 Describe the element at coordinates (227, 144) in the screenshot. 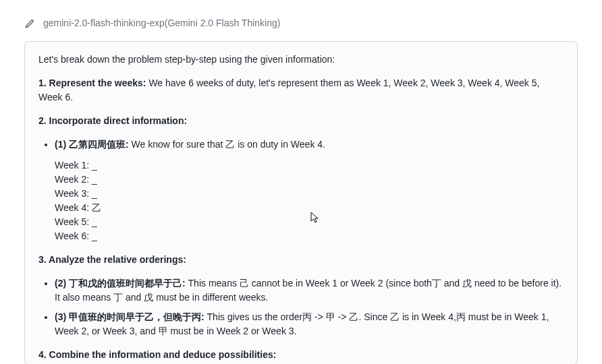

I see `item-1-body: We know for sure that 乙 is on duty in We…` at that location.